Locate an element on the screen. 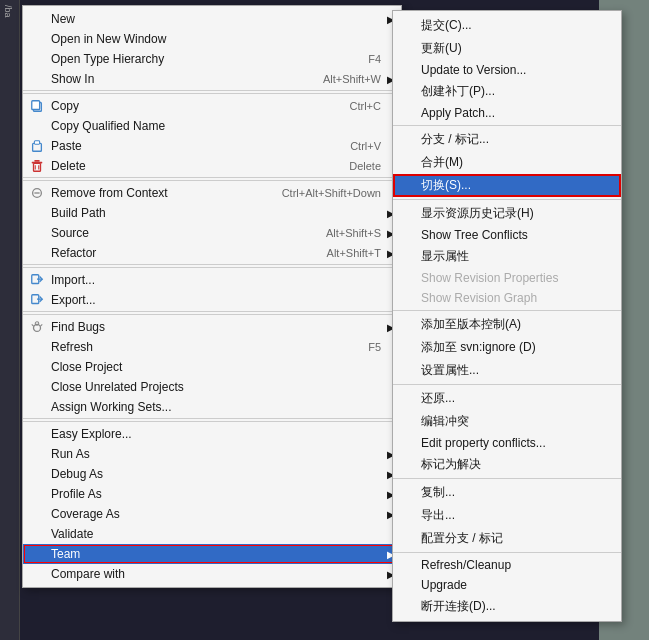 This screenshot has width=649, height=640. left-menu-item-export: Export... is located at coordinates (212, 301).